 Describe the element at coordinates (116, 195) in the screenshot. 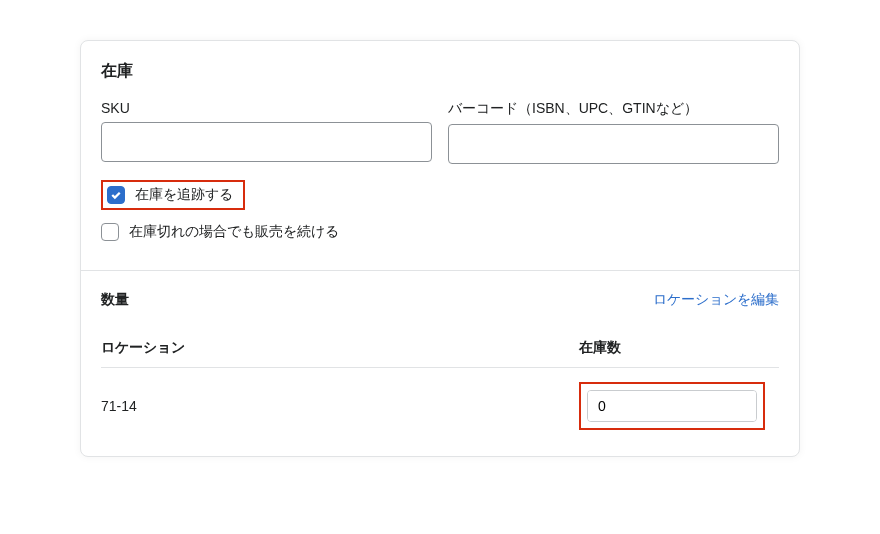

I see `check-icon` at that location.